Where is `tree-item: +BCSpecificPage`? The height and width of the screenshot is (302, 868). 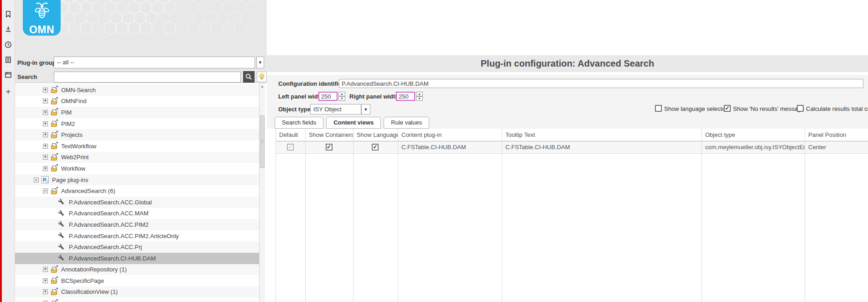
tree-item: +BCSpecificPage is located at coordinates (137, 281).